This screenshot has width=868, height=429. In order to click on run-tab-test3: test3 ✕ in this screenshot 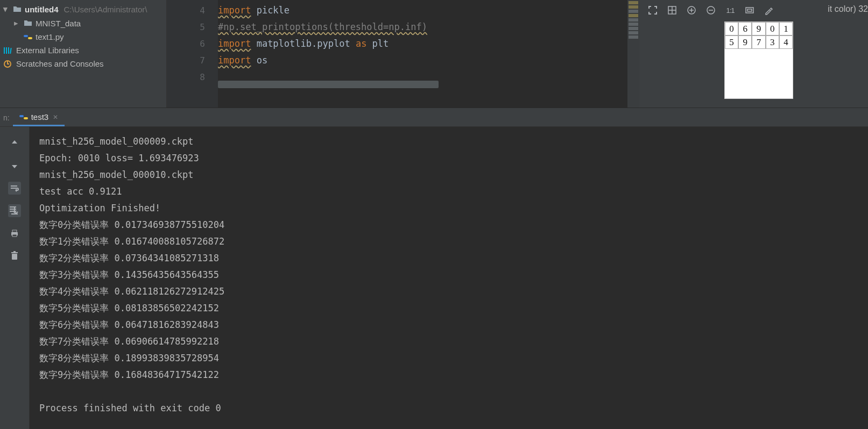, I will do `click(39, 118)`.